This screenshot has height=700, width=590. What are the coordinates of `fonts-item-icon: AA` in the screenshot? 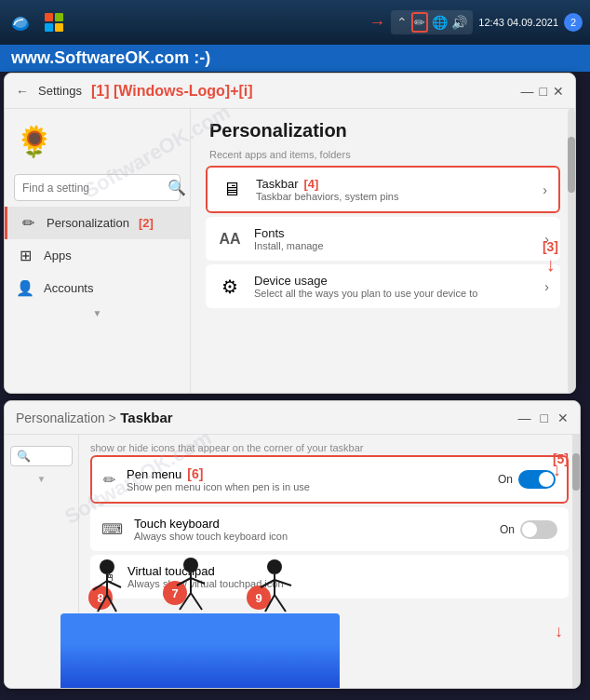 It's located at (230, 239).